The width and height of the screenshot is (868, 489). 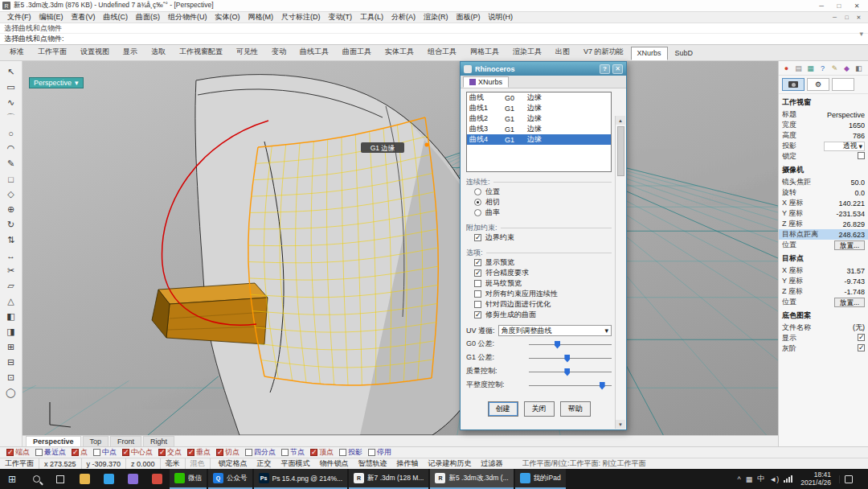 I want to click on close-button: 关闭, so click(x=539, y=409).